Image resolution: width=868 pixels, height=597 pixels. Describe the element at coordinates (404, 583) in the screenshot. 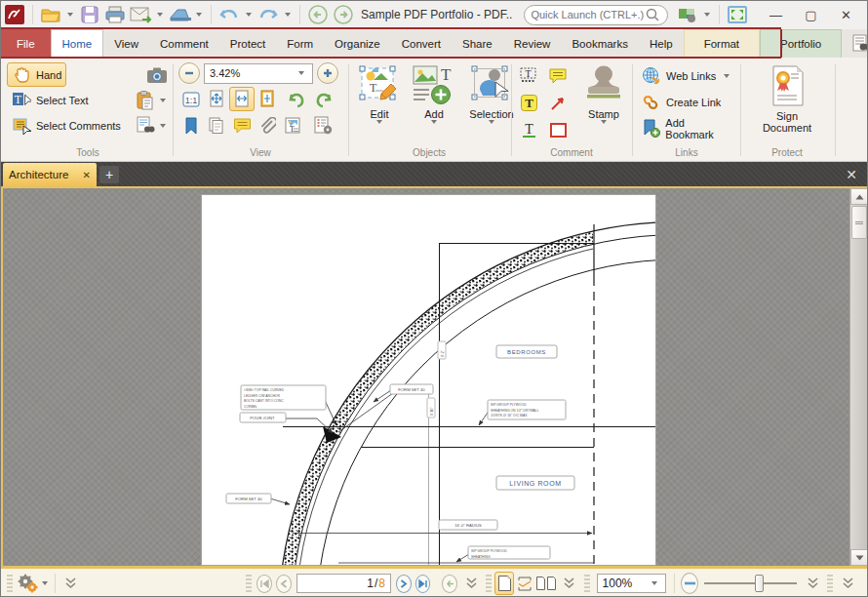

I see `next-page-button` at that location.